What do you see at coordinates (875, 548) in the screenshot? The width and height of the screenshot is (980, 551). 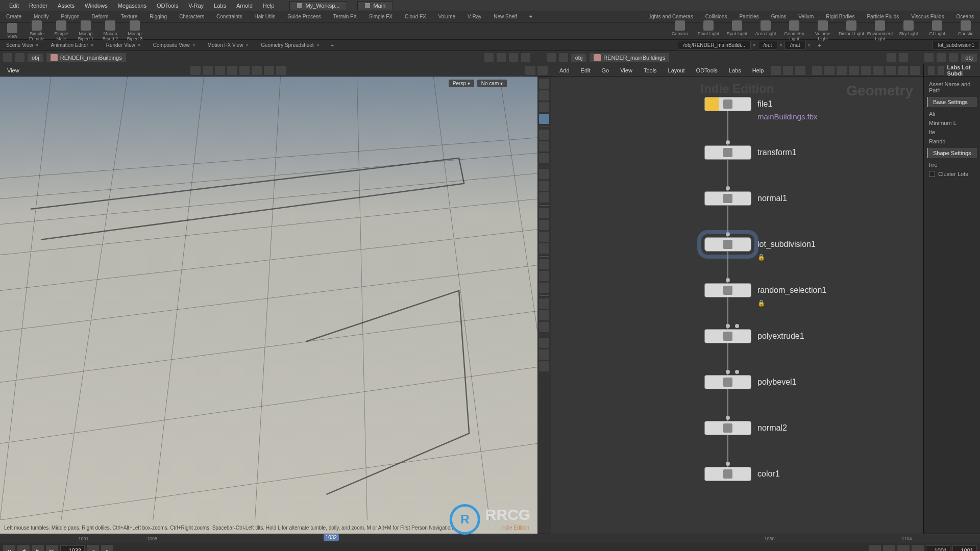 I see `autokey-button` at bounding box center [875, 548].